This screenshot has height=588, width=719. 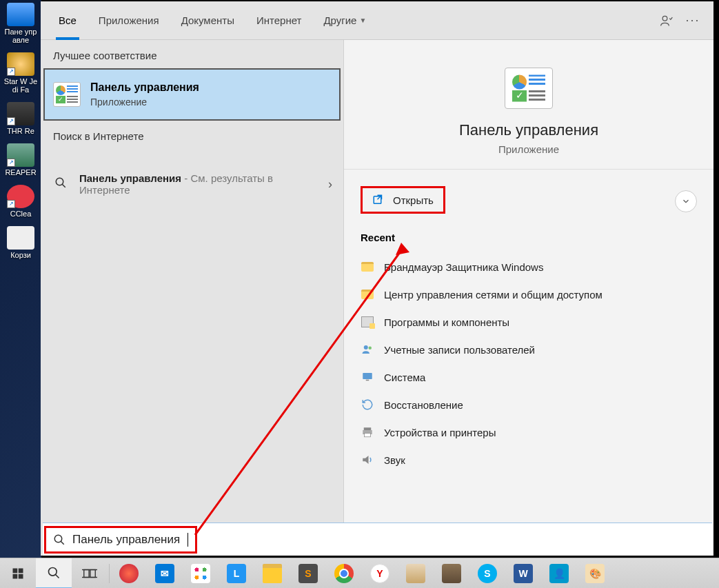 What do you see at coordinates (414, 200) in the screenshot?
I see `open-button-label: Открыть` at bounding box center [414, 200].